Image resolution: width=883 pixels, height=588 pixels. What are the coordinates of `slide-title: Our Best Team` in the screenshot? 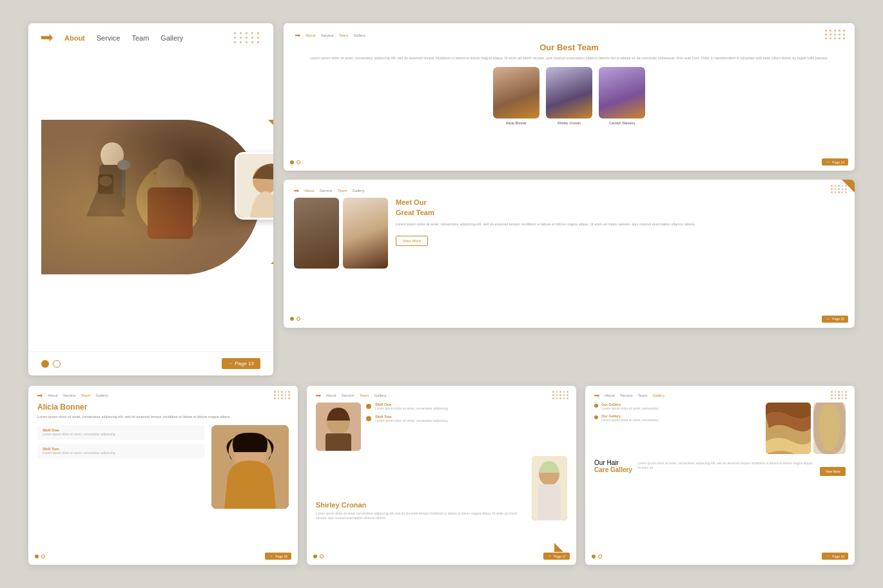 It's located at (569, 48).